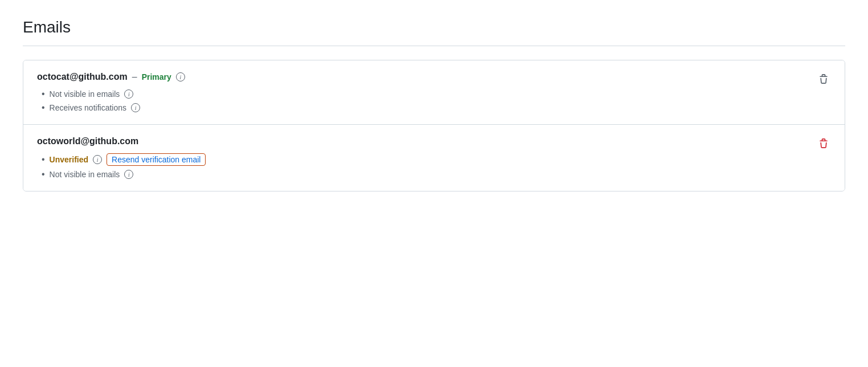 The width and height of the screenshot is (868, 367). I want to click on unverified-info-icon: i, so click(97, 160).